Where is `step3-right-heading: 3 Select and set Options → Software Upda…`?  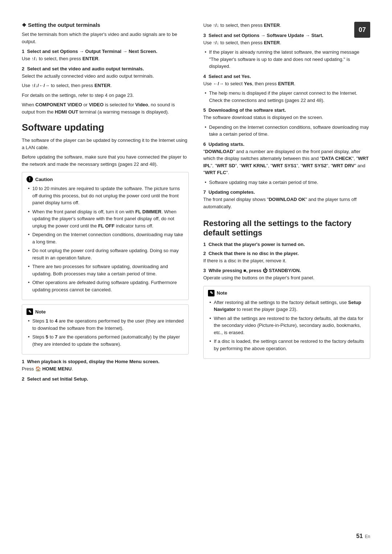 step3-right-heading: 3 Select and set Options → Software Upda… is located at coordinates (287, 36).